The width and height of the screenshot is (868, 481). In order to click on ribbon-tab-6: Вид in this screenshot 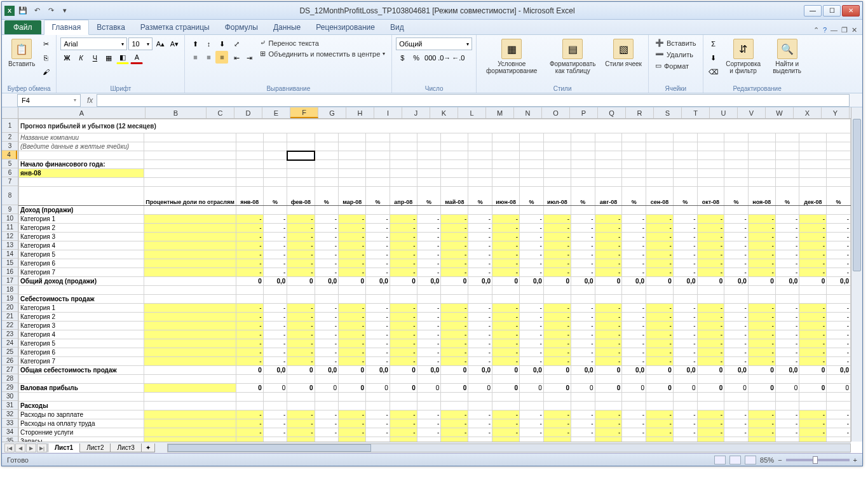, I will do `click(397, 27)`.